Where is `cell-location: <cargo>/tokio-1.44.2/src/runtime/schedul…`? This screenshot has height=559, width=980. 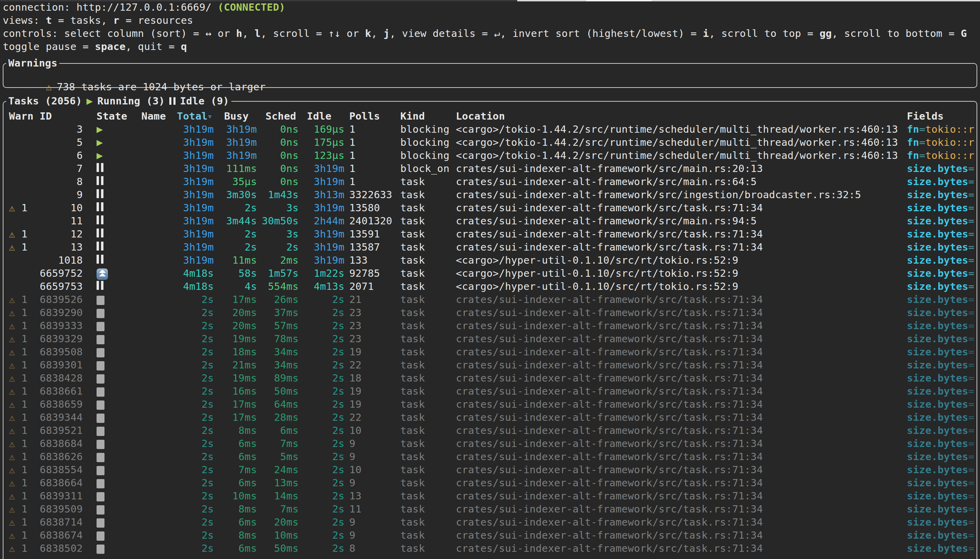 cell-location: <cargo>/tokio-1.44.2/src/runtime/schedul… is located at coordinates (677, 142).